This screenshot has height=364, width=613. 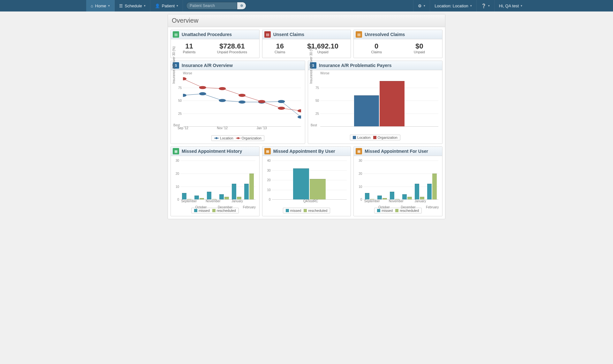 What do you see at coordinates (385, 34) in the screenshot?
I see `card-title: Unresolved Claims` at bounding box center [385, 34].